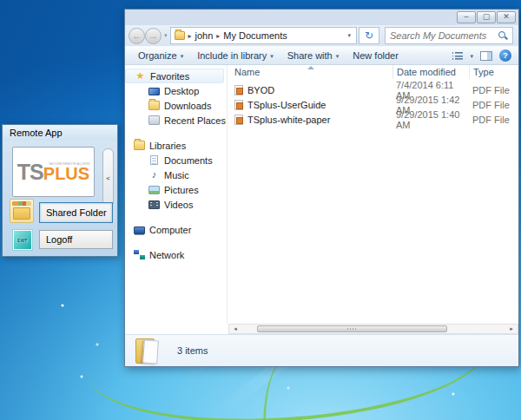 The image size is (521, 420). I want to click on new-folder-label: New folder, so click(375, 56).